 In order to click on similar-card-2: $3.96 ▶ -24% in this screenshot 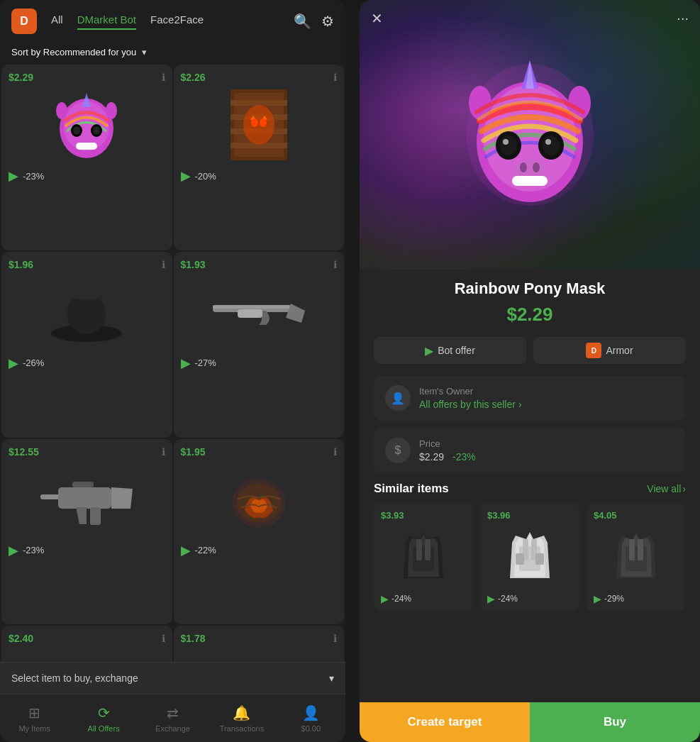, I will do `click(530, 558)`.